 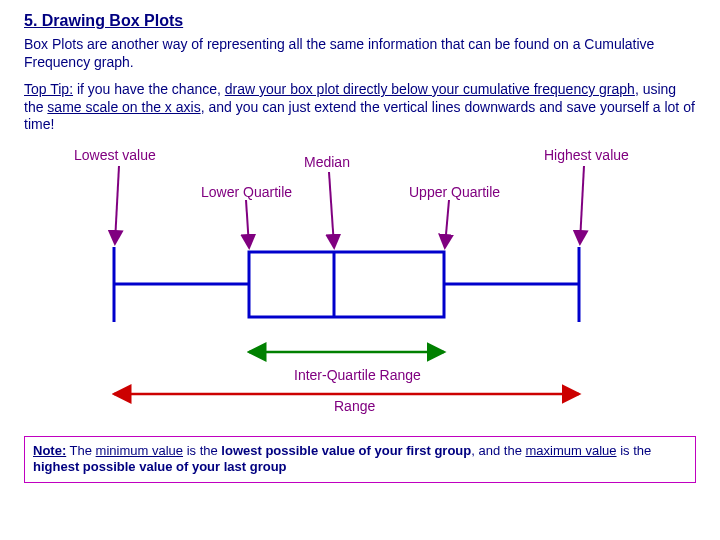 I want to click on top-tip: Top Tip: if you have the chance, draw yo…, so click(x=360, y=108).